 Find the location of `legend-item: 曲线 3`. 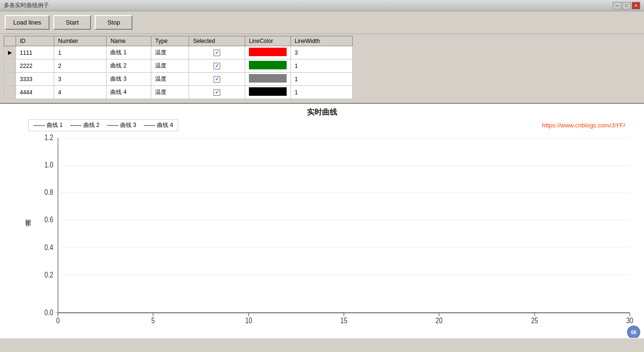

legend-item: 曲线 3 is located at coordinates (122, 126).